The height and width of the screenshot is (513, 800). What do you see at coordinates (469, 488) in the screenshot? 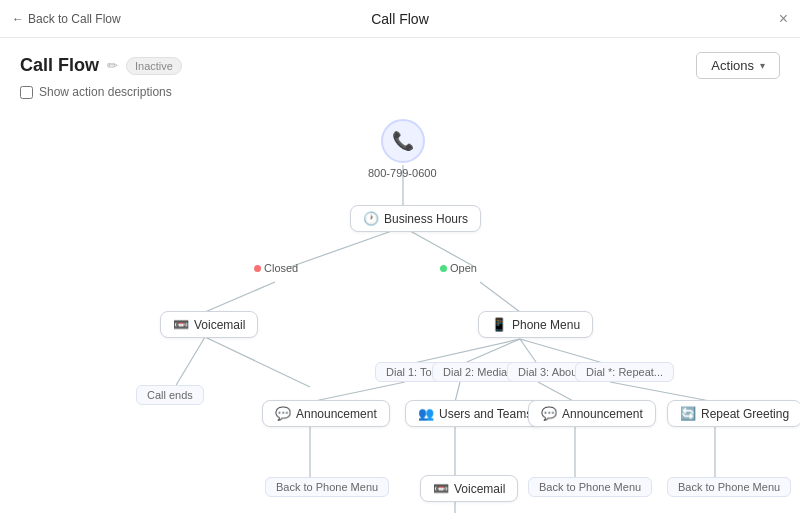
I see `voicemail-2-node: 📼 Voicemail` at bounding box center [469, 488].